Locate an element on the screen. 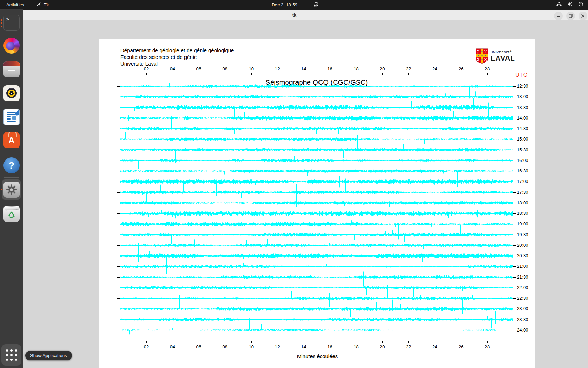 Image resolution: width=588 pixels, height=368 pixels. maximize-button is located at coordinates (570, 16).